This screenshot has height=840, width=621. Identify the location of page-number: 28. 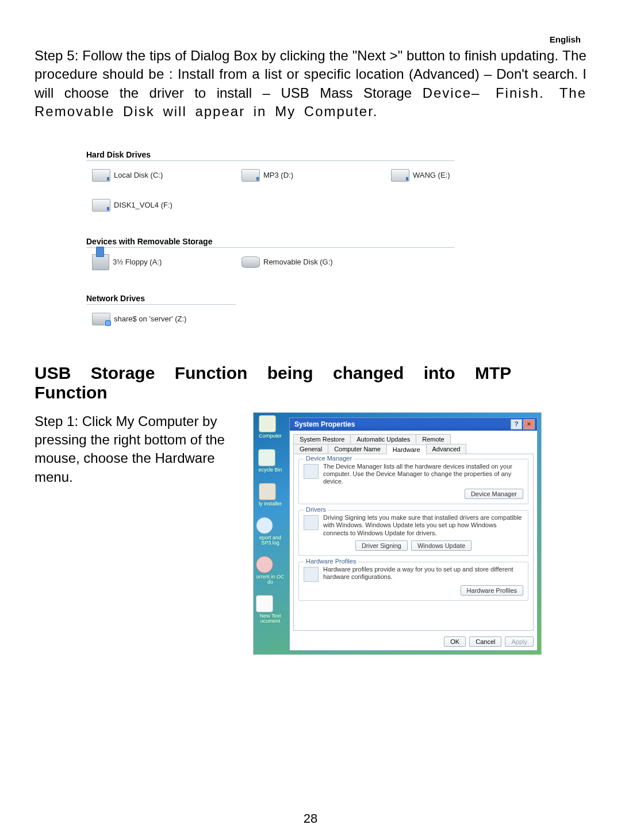
(310, 819).